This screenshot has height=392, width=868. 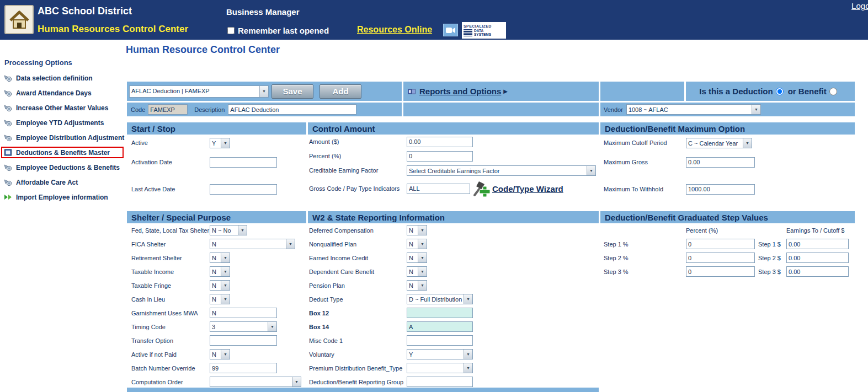 I want to click on taxable-fringe-select: N▼, so click(x=220, y=286).